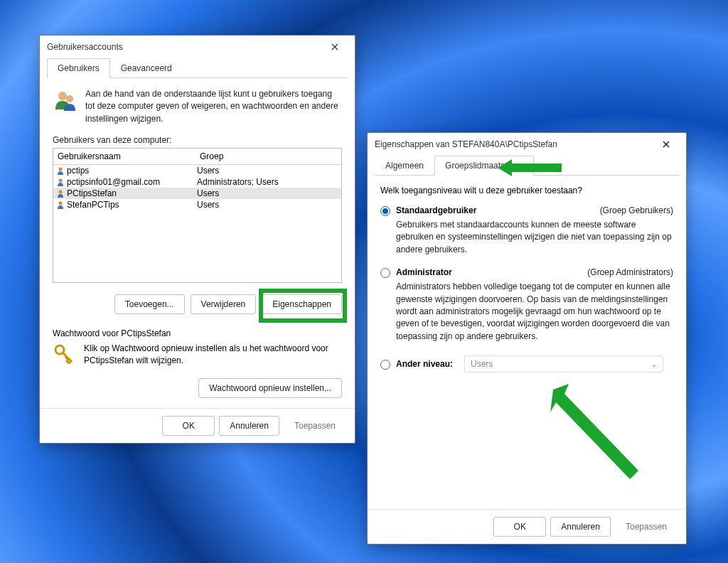 The width and height of the screenshot is (728, 563). Describe the element at coordinates (198, 156) in the screenshot. I see `list-header: Gebruikersnaam Groep` at that location.